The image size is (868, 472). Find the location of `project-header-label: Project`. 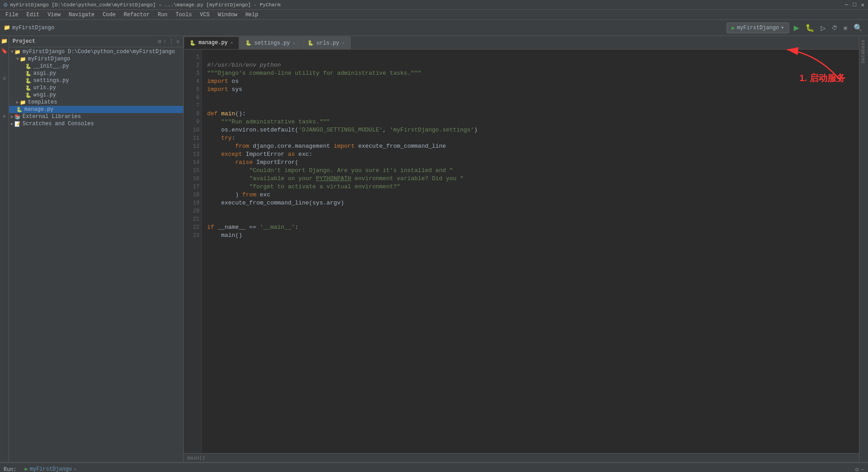

project-header-label: Project is located at coordinates (24, 41).